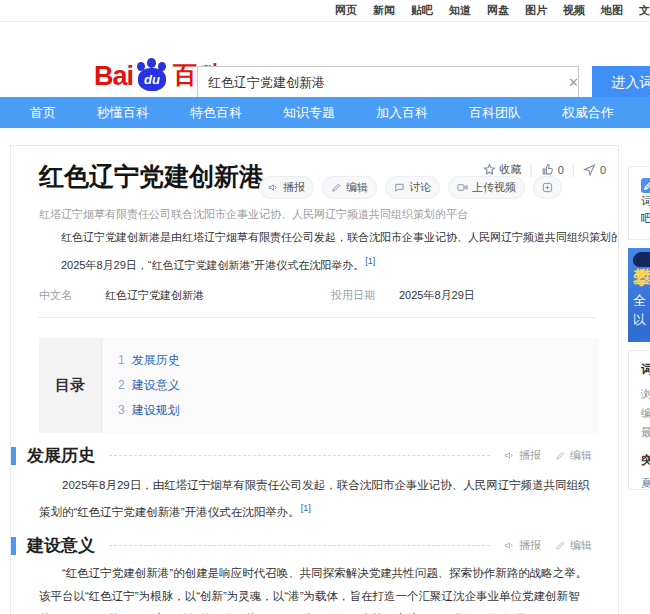  What do you see at coordinates (640, 301) in the screenshot?
I see `banner-text: 全` at bounding box center [640, 301].